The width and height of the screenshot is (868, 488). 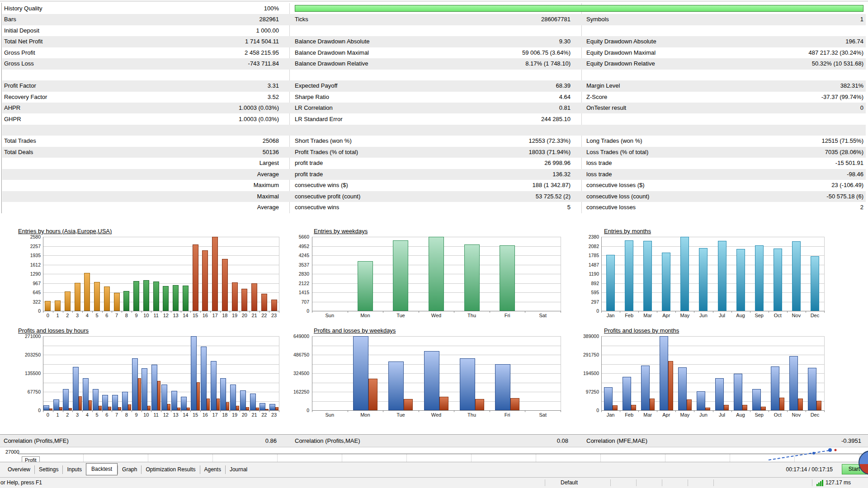 What do you see at coordinates (199, 119) in the screenshot?
I see `stat-value: 1.0003 (0.03%)` at bounding box center [199, 119].